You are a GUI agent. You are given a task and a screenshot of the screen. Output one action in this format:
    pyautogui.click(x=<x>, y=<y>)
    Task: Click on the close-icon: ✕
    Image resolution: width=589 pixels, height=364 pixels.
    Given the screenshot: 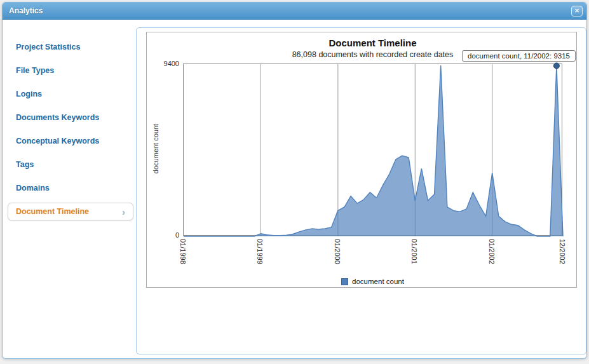 What is the action you would take?
    pyautogui.click(x=577, y=11)
    